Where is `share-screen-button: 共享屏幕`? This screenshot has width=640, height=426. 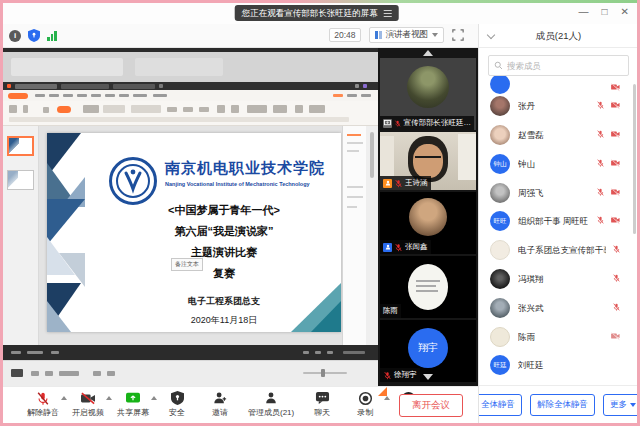 share-screen-button: 共享屏幕 is located at coordinates (133, 404).